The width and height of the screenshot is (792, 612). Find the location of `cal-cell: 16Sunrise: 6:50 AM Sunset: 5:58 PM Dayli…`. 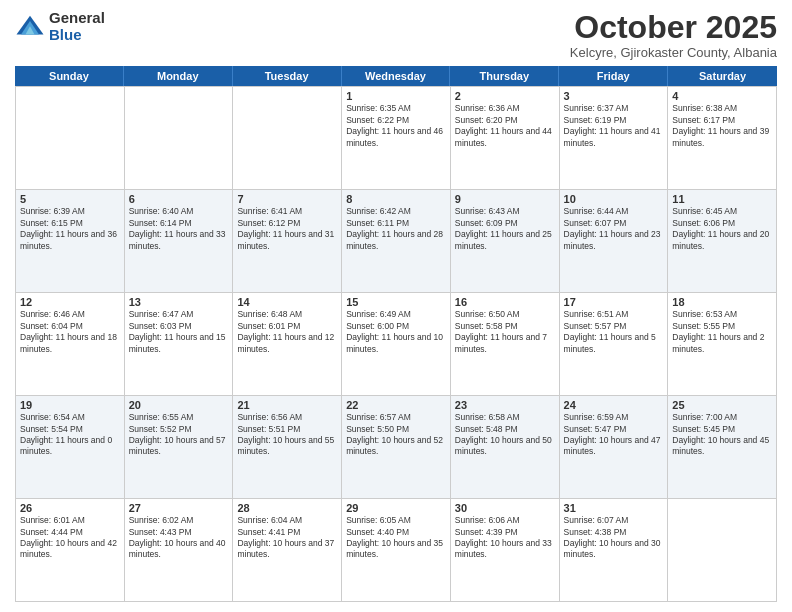

cal-cell: 16Sunrise: 6:50 AM Sunset: 5:58 PM Dayli… is located at coordinates (506, 344).